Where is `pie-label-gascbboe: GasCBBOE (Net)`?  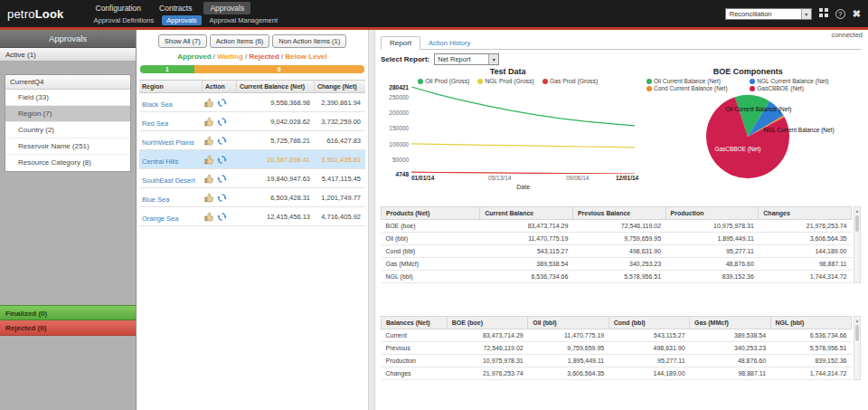
pie-label-gascbboe: GasCBBOE (Net) is located at coordinates (738, 148).